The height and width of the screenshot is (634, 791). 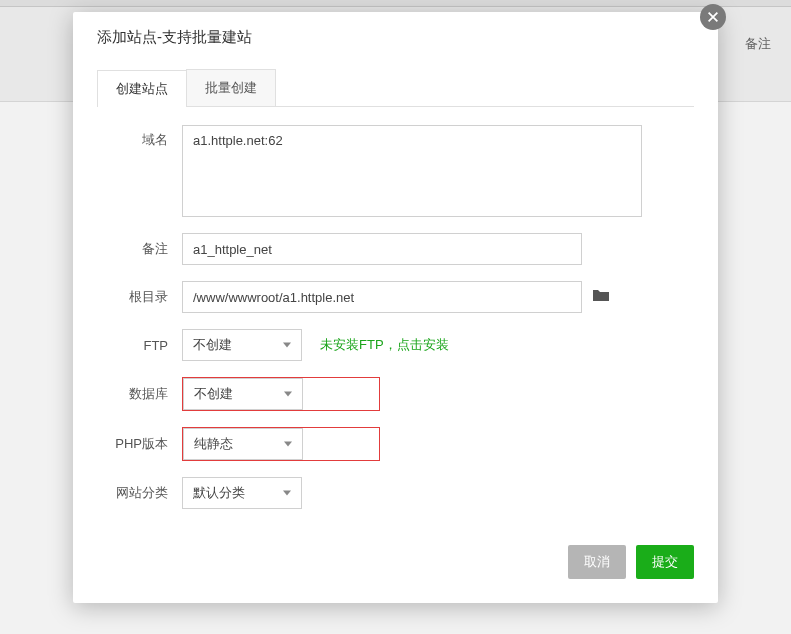 What do you see at coordinates (142, 88) in the screenshot?
I see `tab-label: 创建站点` at bounding box center [142, 88].